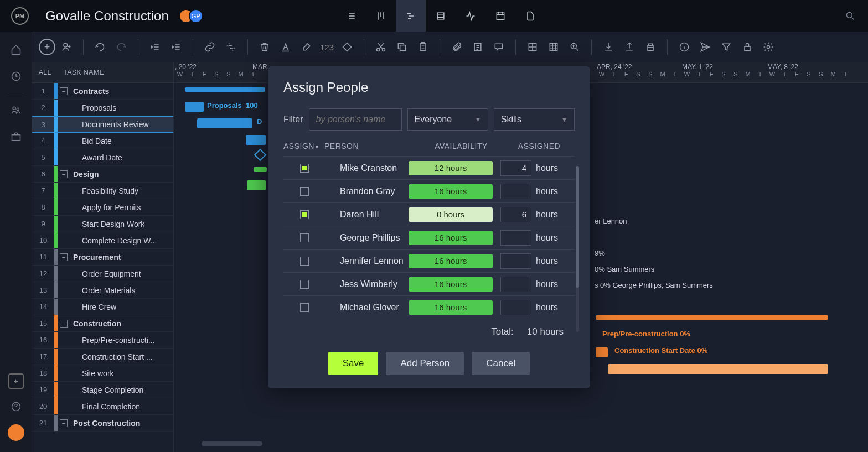 The image size is (868, 452). What do you see at coordinates (411, 16) in the screenshot?
I see `view-gantt-icon` at bounding box center [411, 16].